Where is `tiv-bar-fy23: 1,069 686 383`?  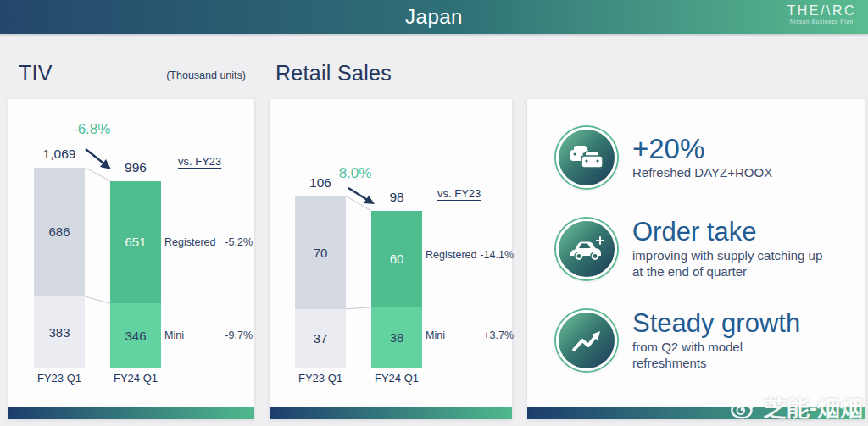
tiv-bar-fy23: 1,069 686 383 is located at coordinates (59, 257).